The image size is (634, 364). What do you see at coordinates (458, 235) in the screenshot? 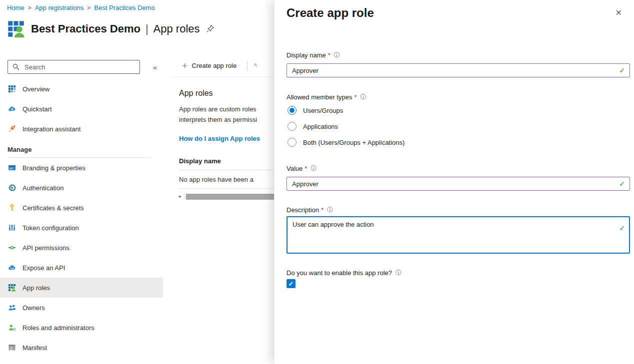
I see `description-textarea: User can approve the action` at bounding box center [458, 235].